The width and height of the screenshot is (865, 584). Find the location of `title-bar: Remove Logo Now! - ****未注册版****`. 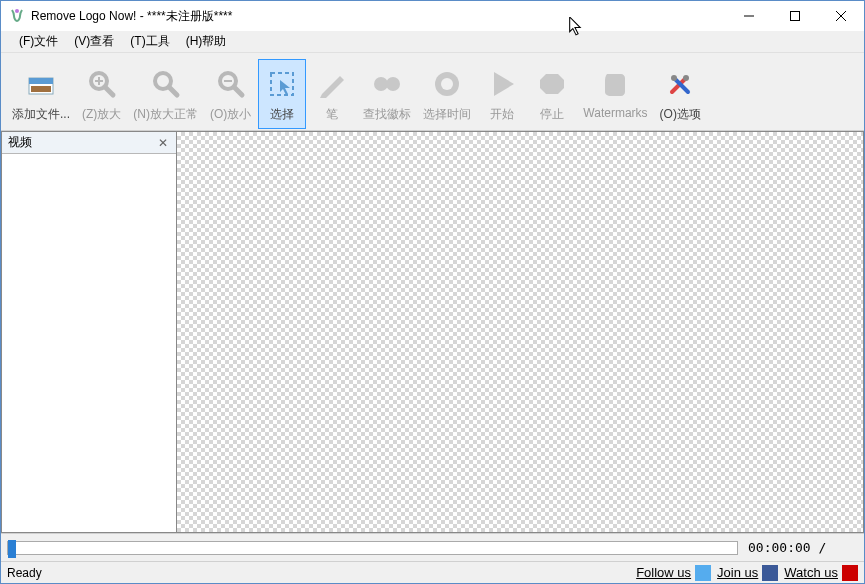

title-bar: Remove Logo Now! - ****未注册版**** is located at coordinates (432, 16).